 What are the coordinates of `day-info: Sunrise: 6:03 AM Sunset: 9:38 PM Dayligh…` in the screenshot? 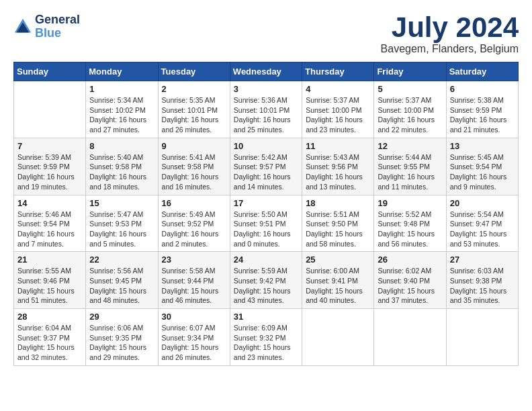 It's located at (482, 286).